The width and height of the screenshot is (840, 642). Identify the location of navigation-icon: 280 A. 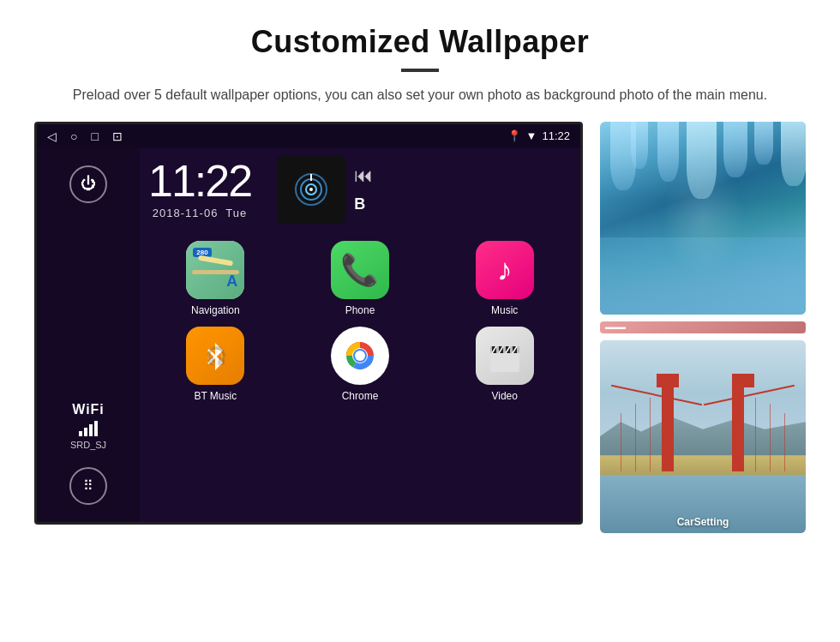
(215, 270).